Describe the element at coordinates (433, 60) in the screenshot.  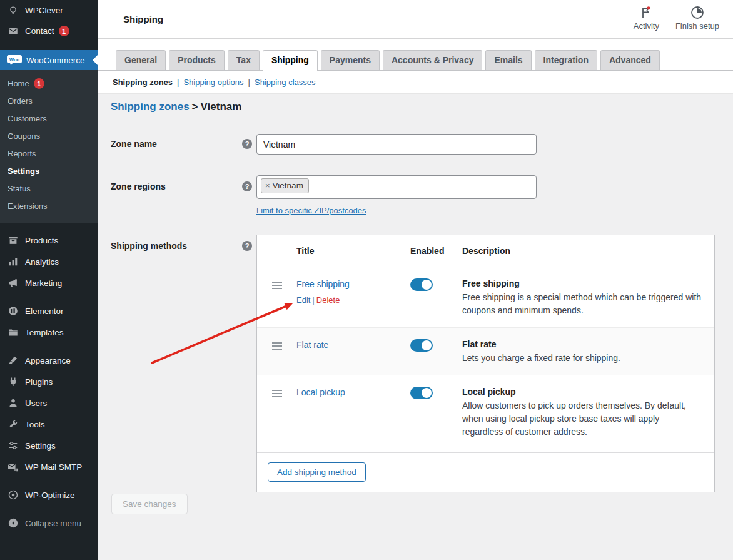
I see `tab-accounts-privacy: Accounts & Privacy` at that location.